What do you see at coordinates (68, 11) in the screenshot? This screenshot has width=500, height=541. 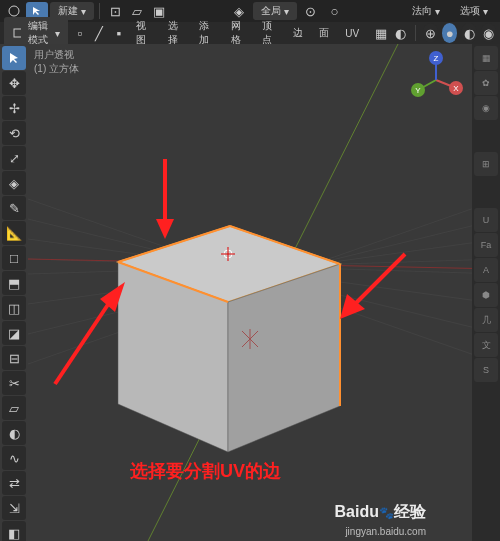 I see `new-label: 新建` at bounding box center [68, 11].